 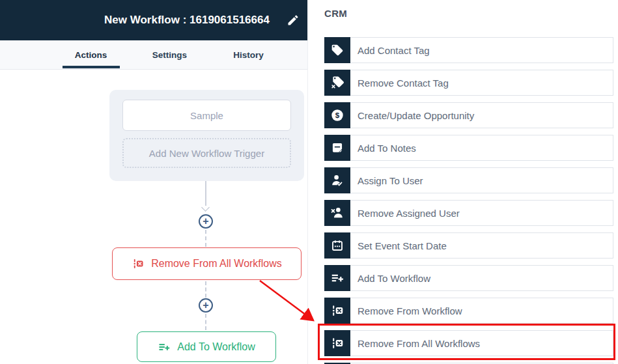 I want to click on tab-settings: Settings, so click(x=169, y=55).